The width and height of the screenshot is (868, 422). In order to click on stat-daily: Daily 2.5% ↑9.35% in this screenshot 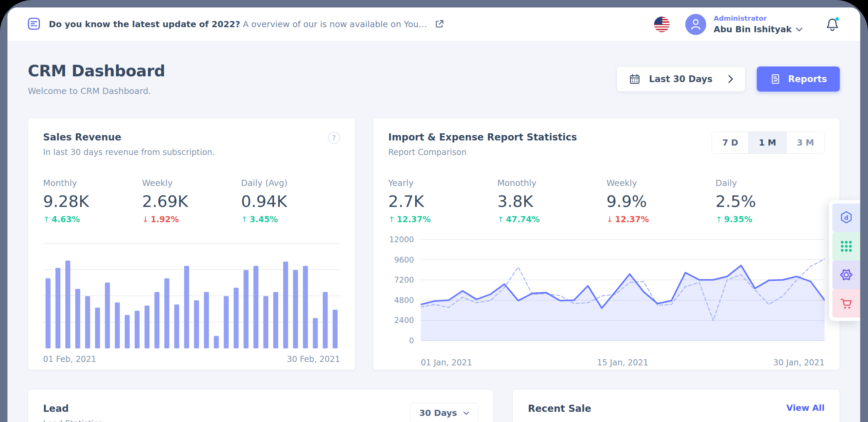, I will do `click(770, 201)`.